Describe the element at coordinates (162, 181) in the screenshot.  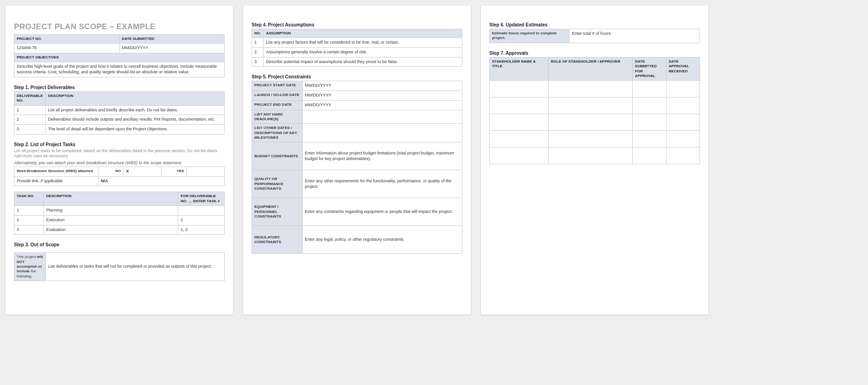
I see `provide-link-value: N/A` at that location.